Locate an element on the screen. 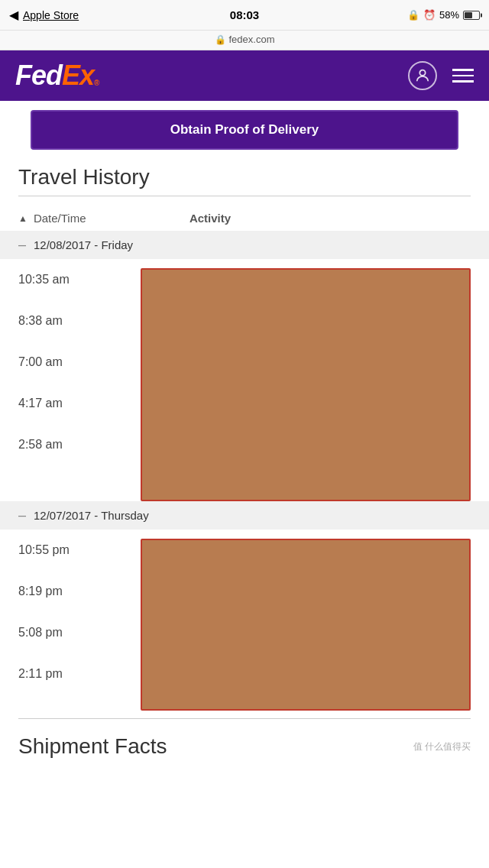  alarm-icon: ⏰ is located at coordinates (429, 15).